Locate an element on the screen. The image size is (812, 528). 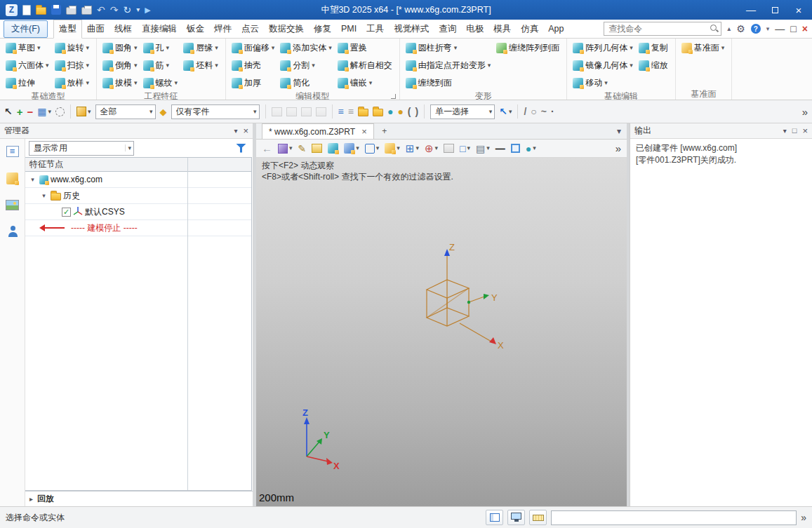
display-filter-dropdown: 显示常用 ▾ is located at coordinates (81, 149).